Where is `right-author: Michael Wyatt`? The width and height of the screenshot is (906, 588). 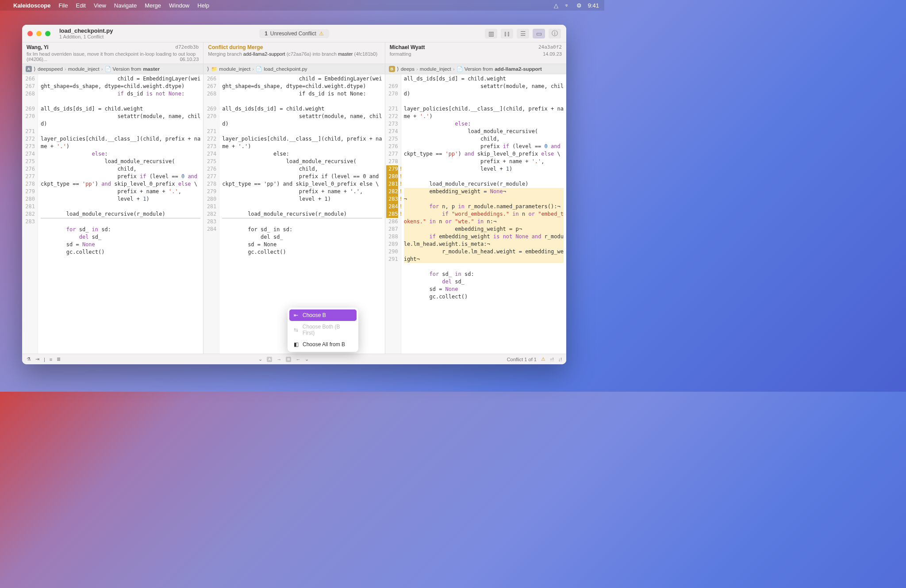
right-author: Michael Wyatt is located at coordinates (407, 47).